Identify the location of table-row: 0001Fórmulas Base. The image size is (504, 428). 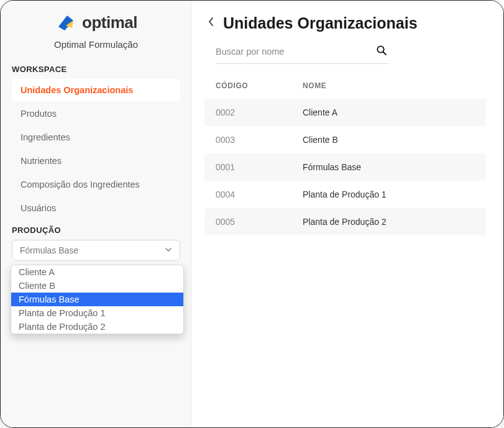
(346, 167).